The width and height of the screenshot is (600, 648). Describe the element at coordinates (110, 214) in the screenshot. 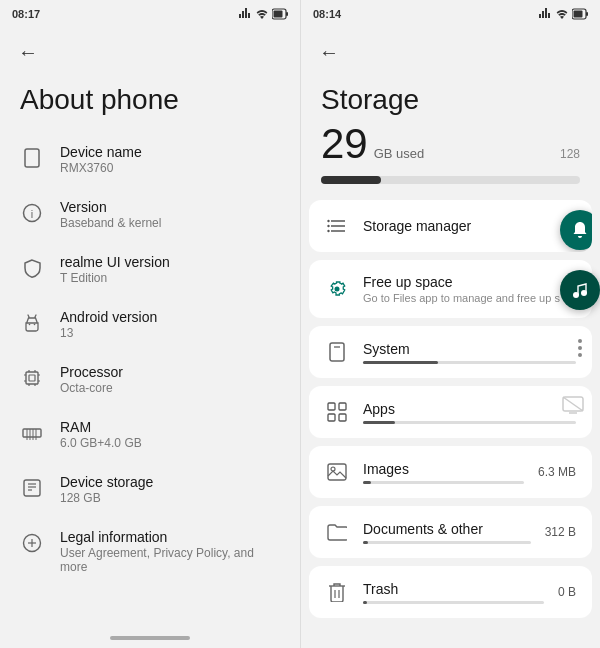

I see `version-text: Version Baseband & kernel` at that location.